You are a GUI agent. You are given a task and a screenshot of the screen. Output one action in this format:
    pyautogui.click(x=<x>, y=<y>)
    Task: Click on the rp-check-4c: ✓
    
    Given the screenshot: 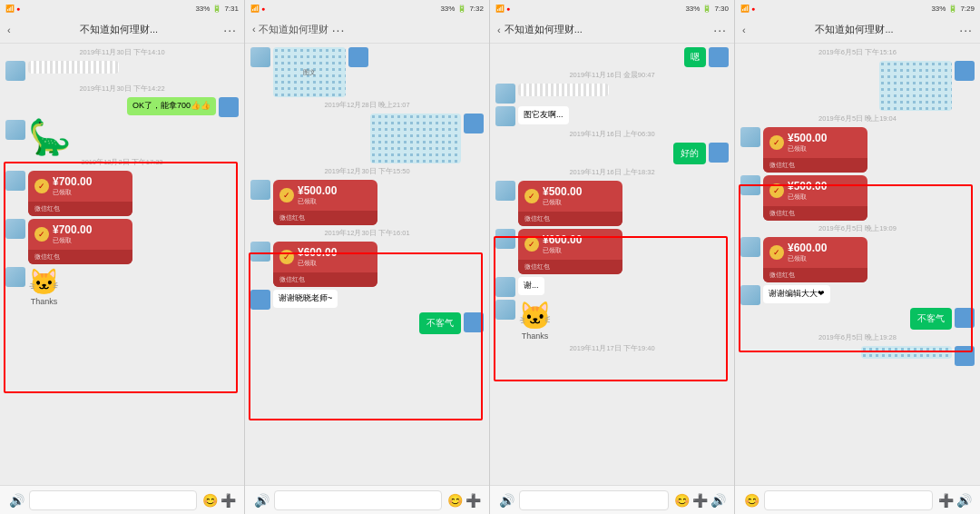 What is the action you would take?
    pyautogui.click(x=777, y=252)
    